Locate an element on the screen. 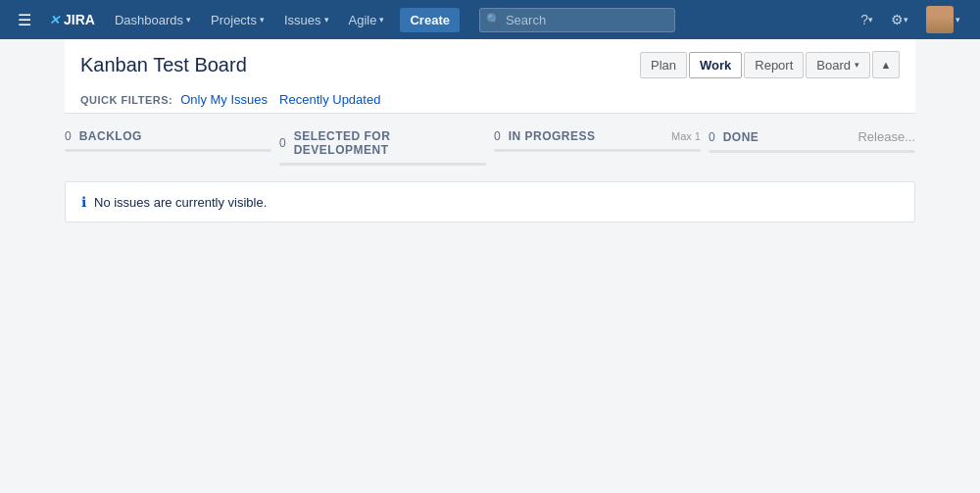 This screenshot has height=493, width=980. top-nav: ☰ ✕ JIRA Dashboards ▾ Projects ▾ Issues … is located at coordinates (490, 20).